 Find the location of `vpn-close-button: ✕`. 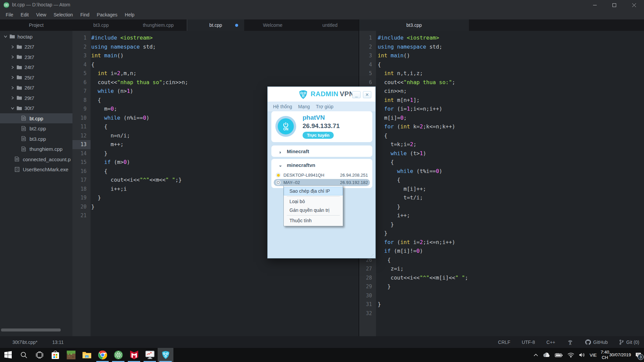

vpn-close-button: ✕ is located at coordinates (367, 95).